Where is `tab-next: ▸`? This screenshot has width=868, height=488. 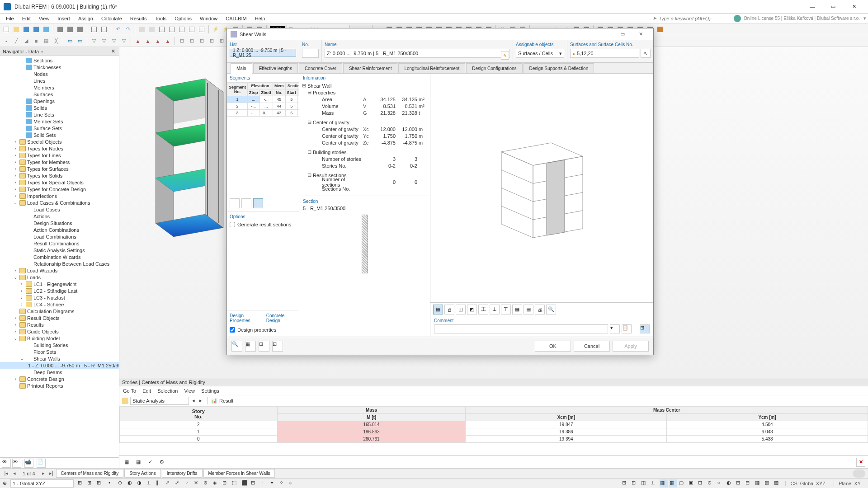
tab-next: ▸ is located at coordinates (43, 474).